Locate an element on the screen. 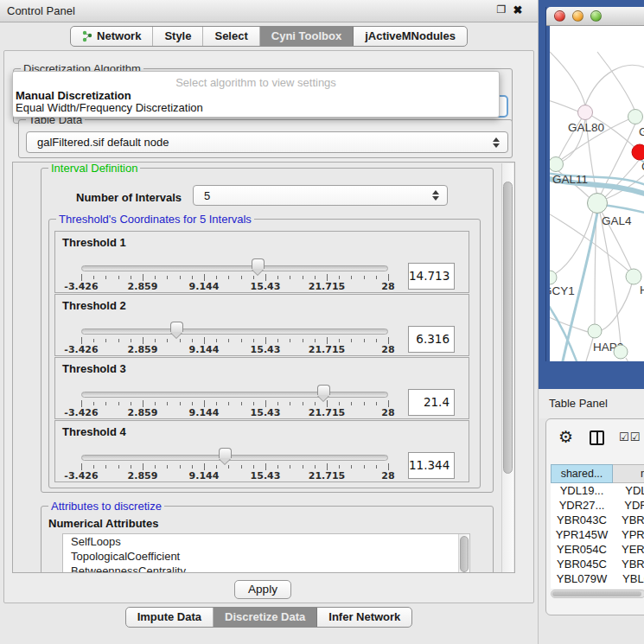  table-cell: YDL1... is located at coordinates (628, 491).